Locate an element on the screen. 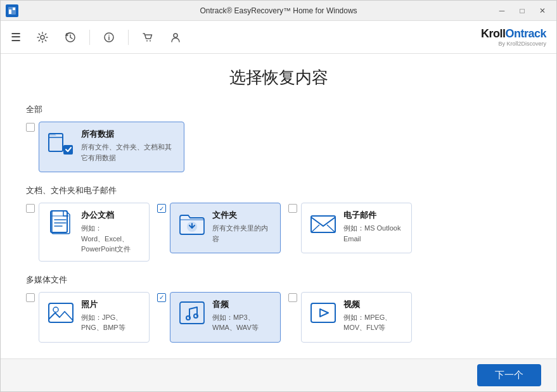  minimize-button: ─ is located at coordinates (502, 11).